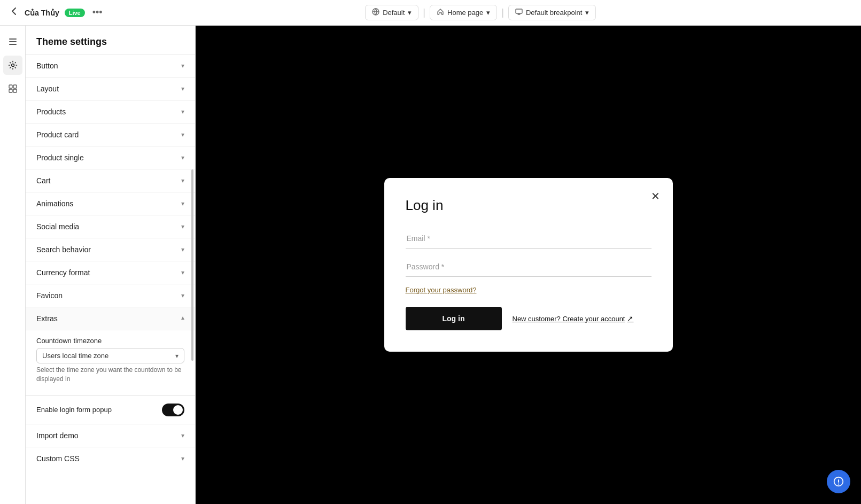 The width and height of the screenshot is (861, 504). What do you see at coordinates (110, 40) in the screenshot?
I see `sidebar-title: Theme settings` at bounding box center [110, 40].